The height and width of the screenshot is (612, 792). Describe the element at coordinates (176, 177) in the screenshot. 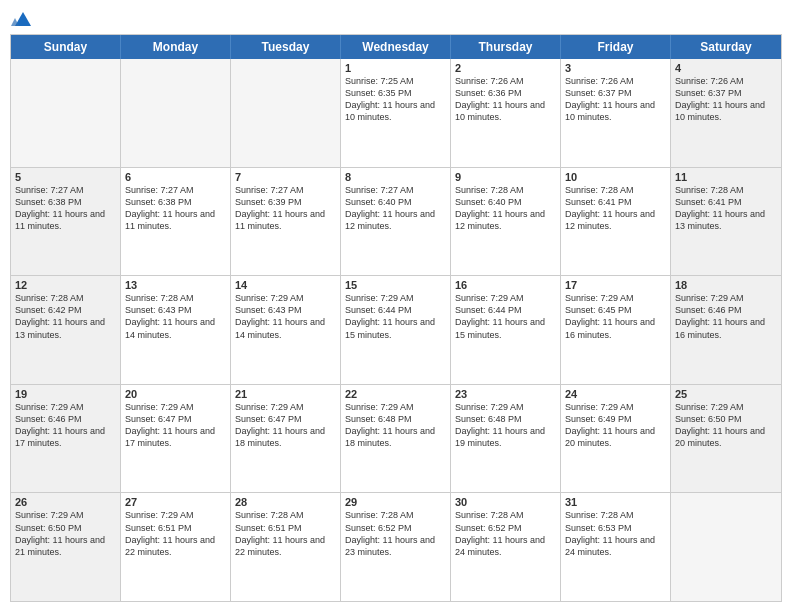

I see `day-number: 6` at that location.